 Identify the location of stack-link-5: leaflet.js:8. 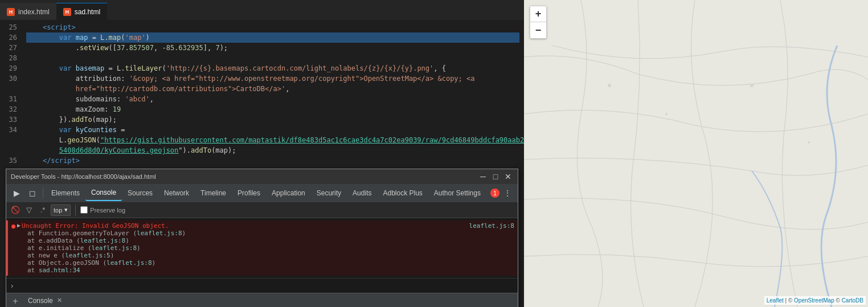
(129, 263).